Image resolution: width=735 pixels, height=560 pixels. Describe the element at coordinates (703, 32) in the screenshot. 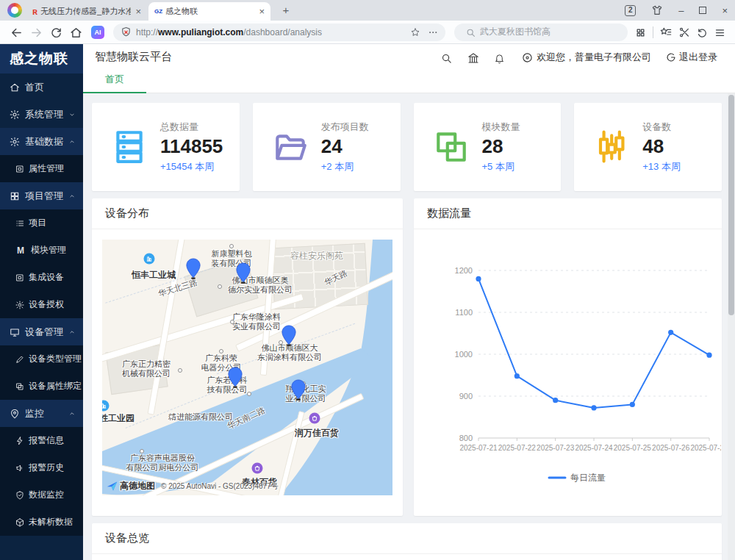

I see `restore-session-icon` at that location.